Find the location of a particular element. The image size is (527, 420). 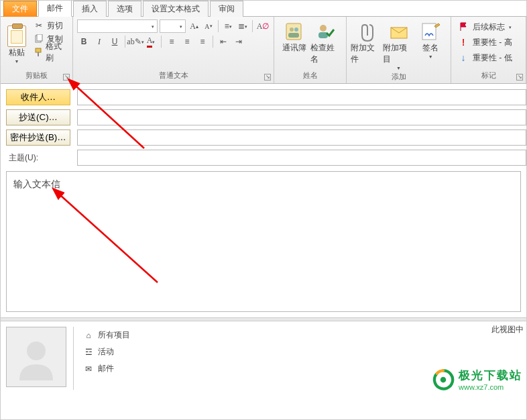

address-book-button: 通讯簿 is located at coordinates (294, 44).